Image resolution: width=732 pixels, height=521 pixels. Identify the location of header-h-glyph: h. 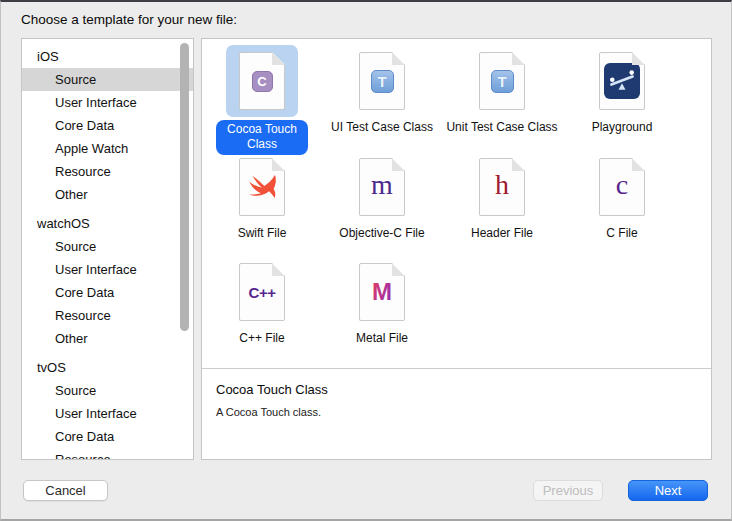
(502, 185).